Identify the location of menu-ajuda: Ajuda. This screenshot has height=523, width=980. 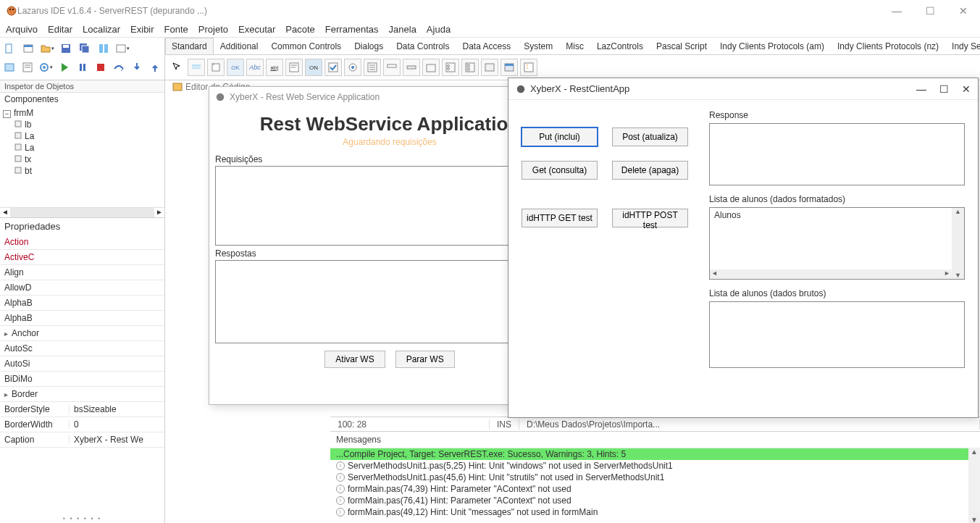
(439, 29).